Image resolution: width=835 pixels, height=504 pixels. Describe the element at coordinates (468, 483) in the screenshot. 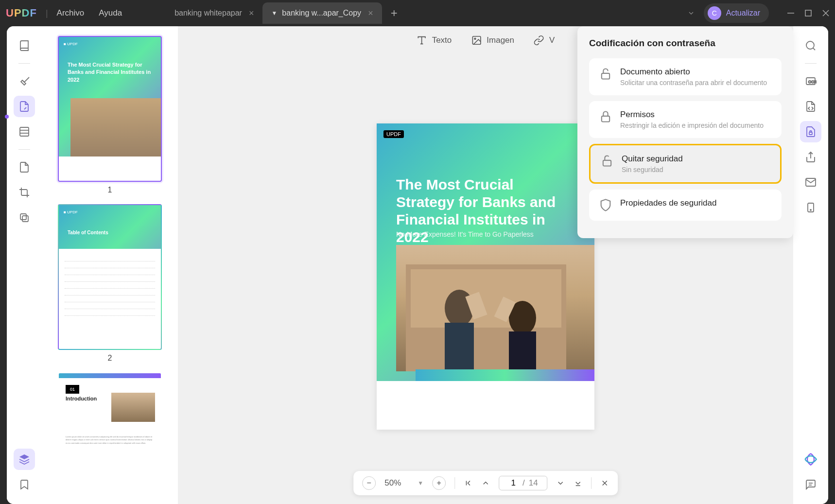

I see `first-page-button` at that location.